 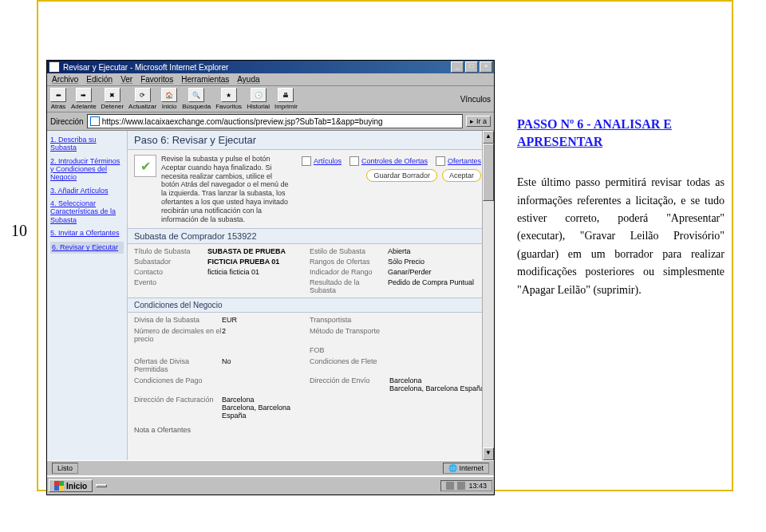 What do you see at coordinates (259, 286) in the screenshot?
I see `val-evento` at bounding box center [259, 286].